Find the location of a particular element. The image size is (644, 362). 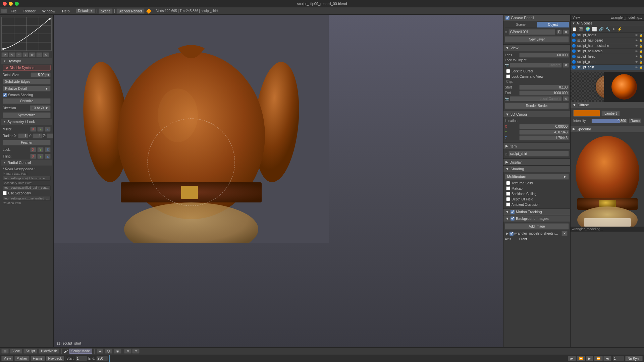

render-border-btn: Render Border is located at coordinates (537, 106).